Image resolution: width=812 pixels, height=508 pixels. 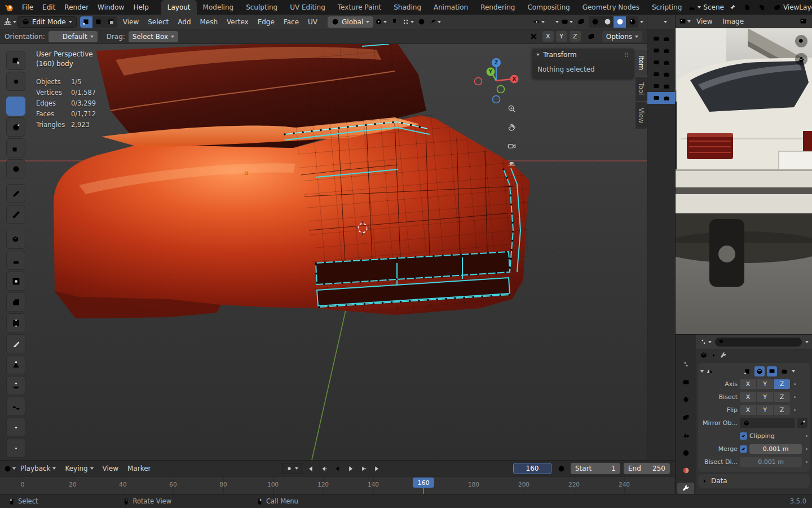 What do you see at coordinates (686, 417) in the screenshot?
I see `tab-view-layer-icon` at bounding box center [686, 417].